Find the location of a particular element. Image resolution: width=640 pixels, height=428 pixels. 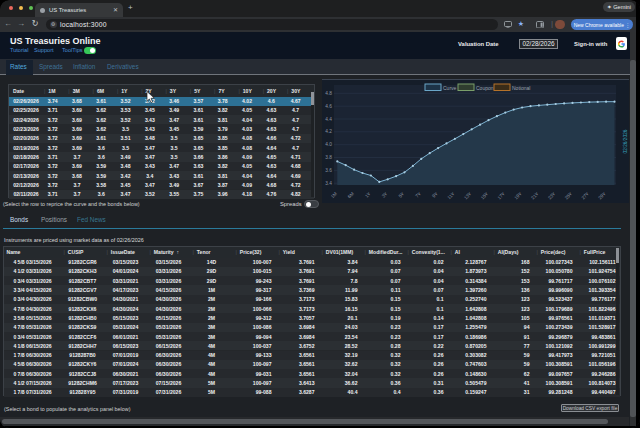

svg-text: Notional is located at coordinates (521, 88).